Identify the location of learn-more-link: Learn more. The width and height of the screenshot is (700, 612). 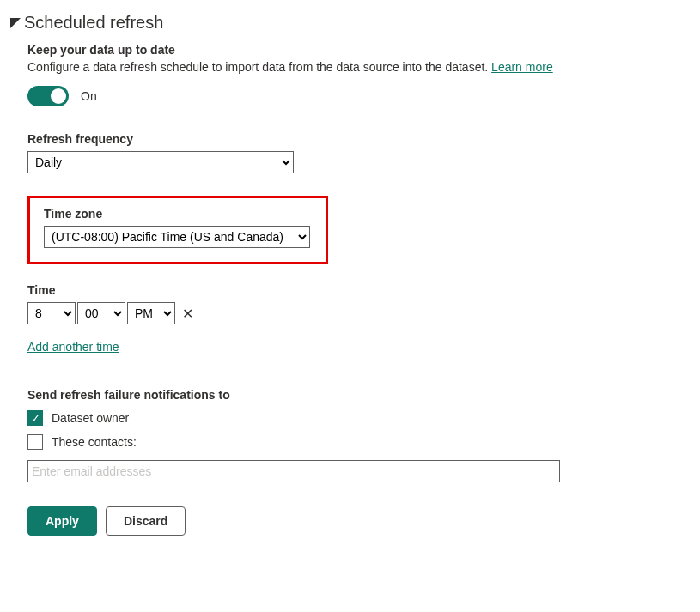
(522, 67).